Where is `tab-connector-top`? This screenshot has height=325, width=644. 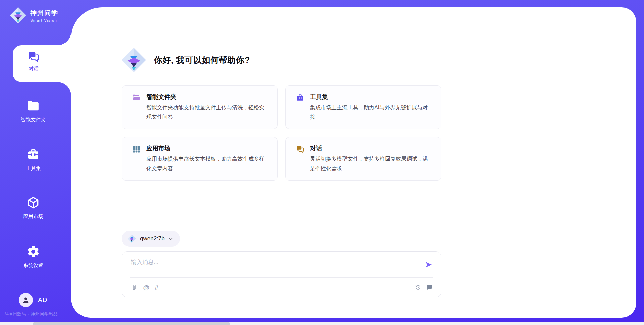
tab-connector-top is located at coordinates (64, 39).